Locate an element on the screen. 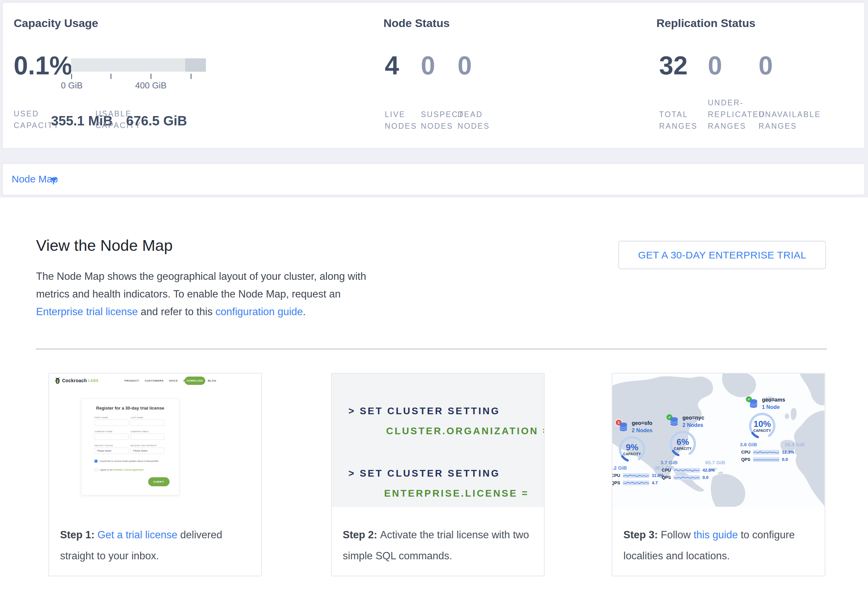  mini-site-navbar: Cockroach LABS PRODUCT CUSTOMERS DOCS RE… is located at coordinates (155, 382).